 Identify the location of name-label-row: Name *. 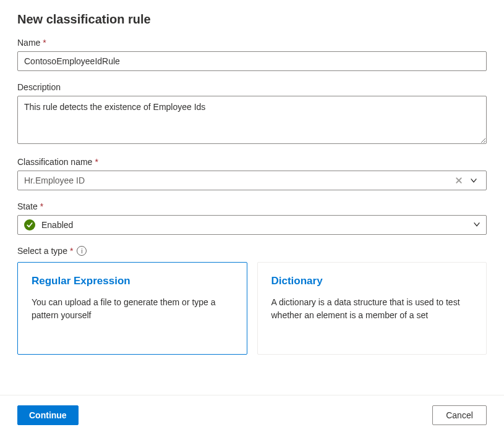
(252, 43).